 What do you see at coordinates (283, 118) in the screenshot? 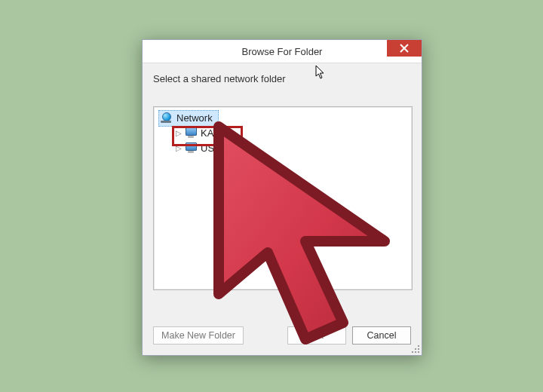
I see `tree-item-network: Network` at bounding box center [283, 118].